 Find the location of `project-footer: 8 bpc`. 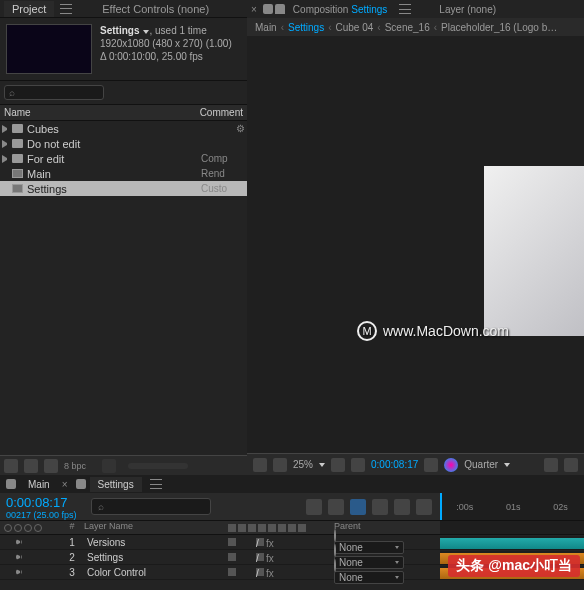

project-footer: 8 bpc is located at coordinates (124, 465).